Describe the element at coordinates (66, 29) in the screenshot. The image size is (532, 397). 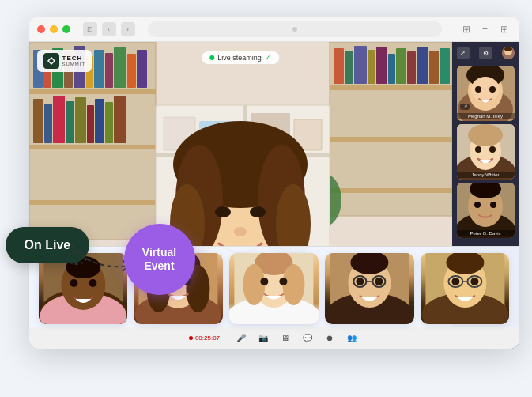
I see `fullscreen-button` at that location.